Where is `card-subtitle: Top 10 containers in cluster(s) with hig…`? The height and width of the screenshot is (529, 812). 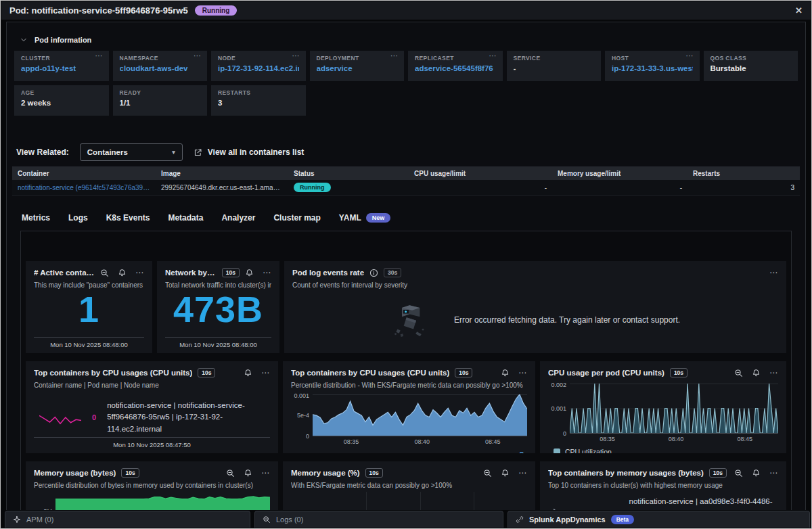
card-subtitle: Top 10 containers in cluster(s) with hig… is located at coordinates (663, 486).